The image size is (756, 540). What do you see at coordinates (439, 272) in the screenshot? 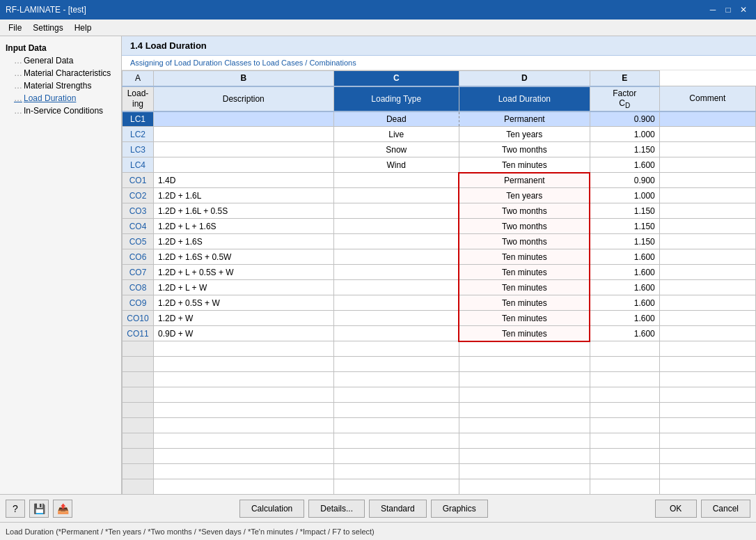
I see `table-row: CO71.2D + L + 0.5S + WTen minutes1.600` at bounding box center [439, 272].